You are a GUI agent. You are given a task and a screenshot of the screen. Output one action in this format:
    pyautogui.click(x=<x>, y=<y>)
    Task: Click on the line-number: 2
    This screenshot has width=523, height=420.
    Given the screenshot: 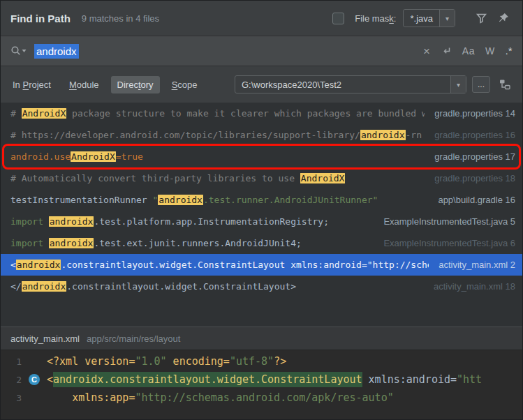 What is the action you would take?
    pyautogui.click(x=11, y=380)
    